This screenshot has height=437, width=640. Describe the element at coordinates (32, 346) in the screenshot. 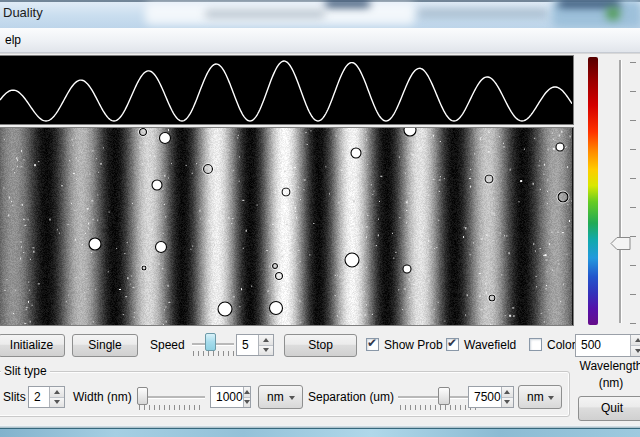

I see `initialize-button: Initialize` at that location.